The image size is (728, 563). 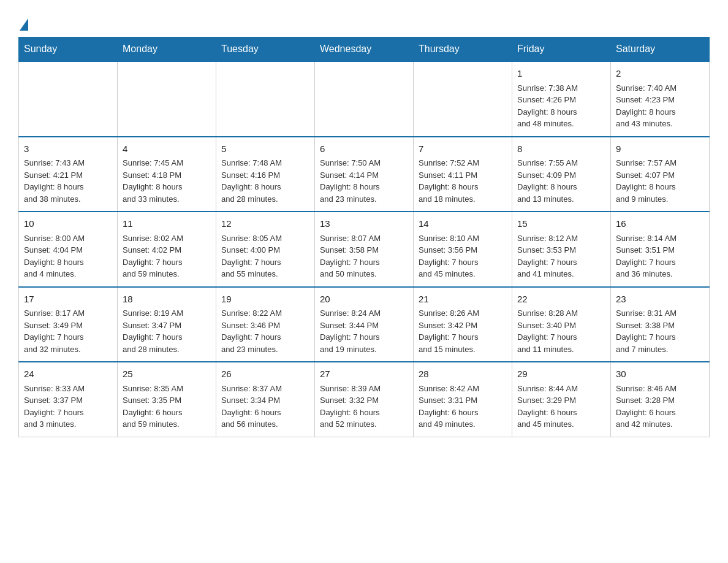 I want to click on calendar-week-row: 24Sunrise: 8:33 AM Sunset: 3:37 PM Dayli…, so click(x=364, y=399).